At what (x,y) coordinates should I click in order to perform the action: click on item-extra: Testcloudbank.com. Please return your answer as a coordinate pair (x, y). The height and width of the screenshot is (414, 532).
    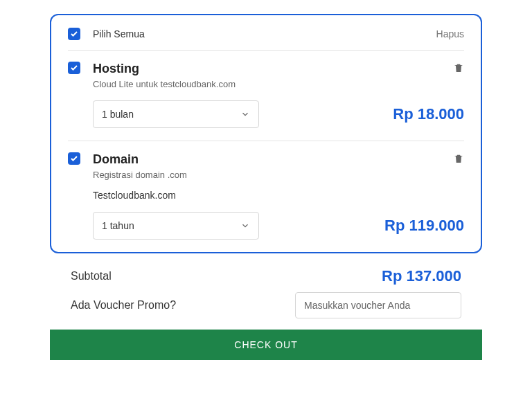
    Looking at the image, I should click on (278, 195).